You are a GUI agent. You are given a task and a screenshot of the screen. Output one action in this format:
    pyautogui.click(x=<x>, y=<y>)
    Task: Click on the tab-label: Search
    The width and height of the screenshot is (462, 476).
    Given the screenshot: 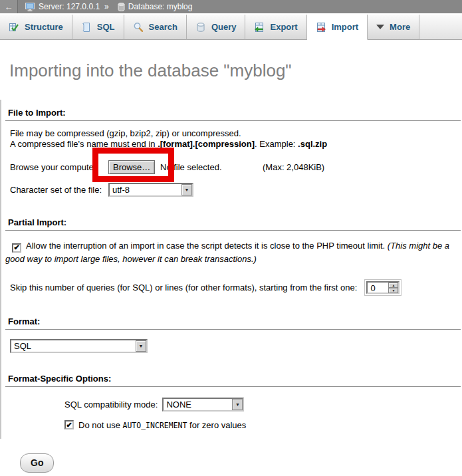 What is the action you would take?
    pyautogui.click(x=164, y=27)
    